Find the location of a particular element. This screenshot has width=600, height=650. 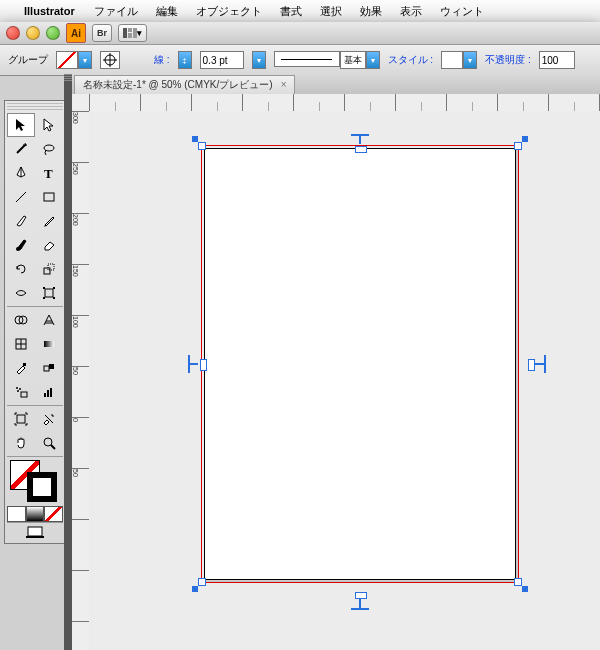

stroke-profile-dropdown: ▾ is located at coordinates (373, 60).